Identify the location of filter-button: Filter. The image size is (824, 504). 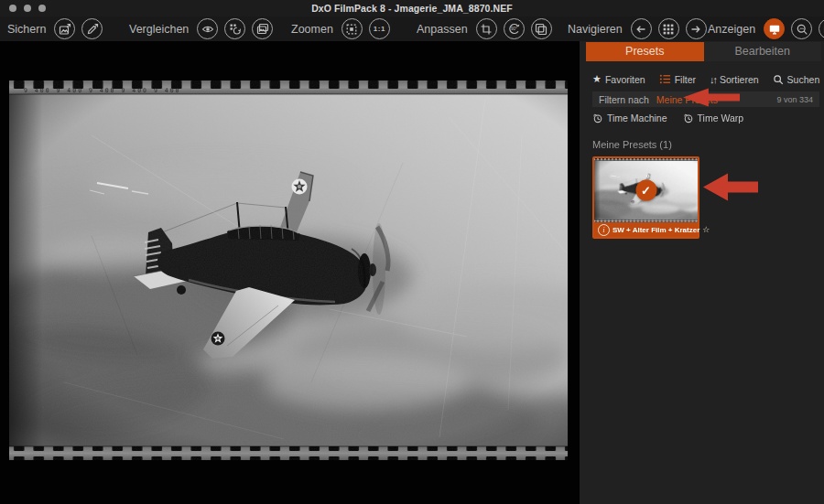
(678, 79).